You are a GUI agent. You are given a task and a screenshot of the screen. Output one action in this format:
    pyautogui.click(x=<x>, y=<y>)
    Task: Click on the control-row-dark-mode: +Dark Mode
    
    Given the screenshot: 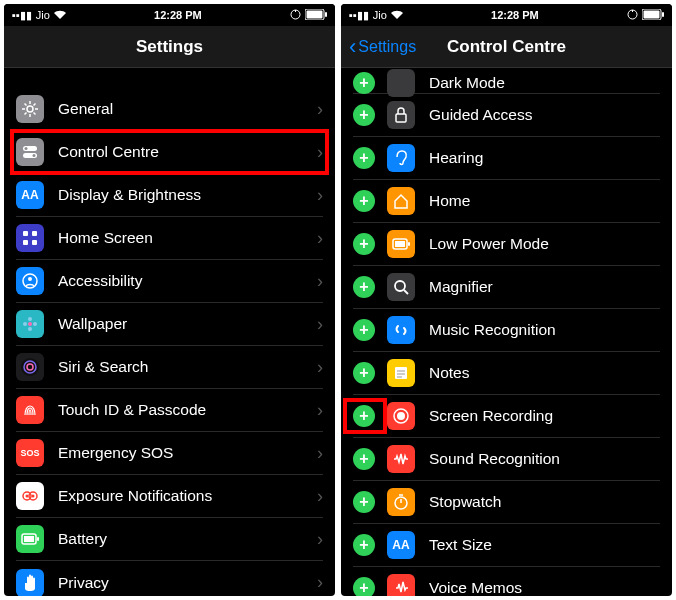 What is the action you would take?
    pyautogui.click(x=506, y=83)
    